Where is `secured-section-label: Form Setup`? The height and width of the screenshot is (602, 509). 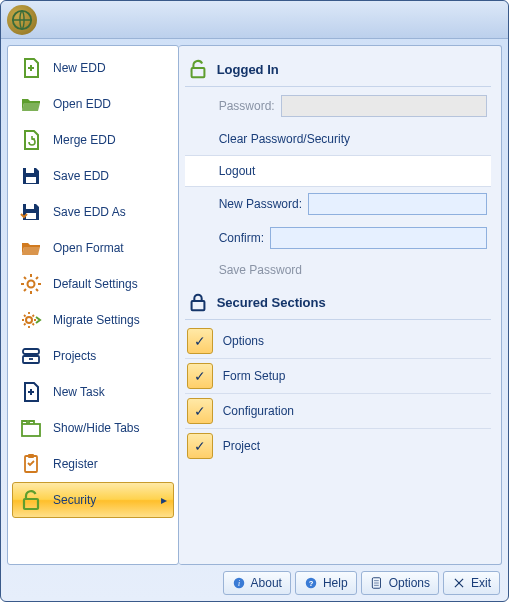 secured-section-label: Form Setup is located at coordinates (254, 376).